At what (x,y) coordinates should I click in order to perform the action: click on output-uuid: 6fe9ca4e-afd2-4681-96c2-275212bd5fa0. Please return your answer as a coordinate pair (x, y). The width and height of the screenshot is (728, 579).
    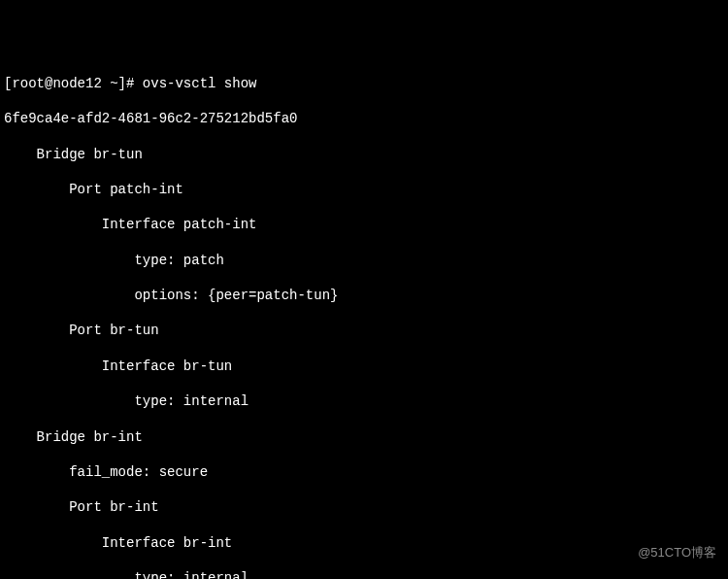
    Looking at the image, I should click on (364, 119).